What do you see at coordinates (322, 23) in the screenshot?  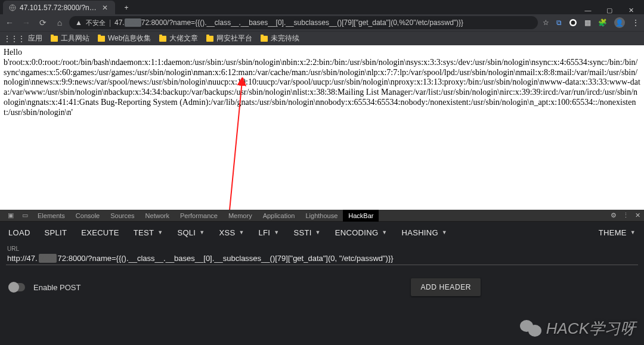 I see `address-bar: ← → ⟳ ⌂ ▲ 不安全 | 47.XXX72:8000/?name={{()…` at bounding box center [322, 23].